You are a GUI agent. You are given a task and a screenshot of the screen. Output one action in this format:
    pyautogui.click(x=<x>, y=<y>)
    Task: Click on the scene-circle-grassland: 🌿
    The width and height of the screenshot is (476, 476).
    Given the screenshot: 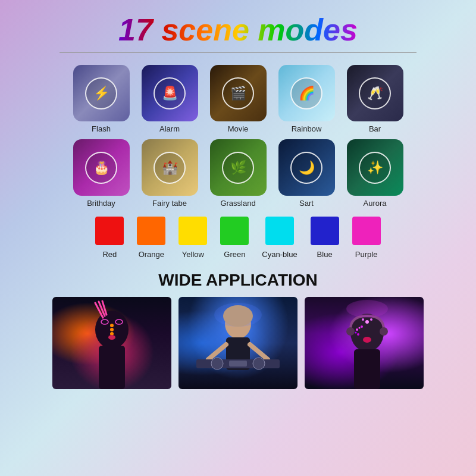 What is the action you would take?
    pyautogui.click(x=238, y=168)
    